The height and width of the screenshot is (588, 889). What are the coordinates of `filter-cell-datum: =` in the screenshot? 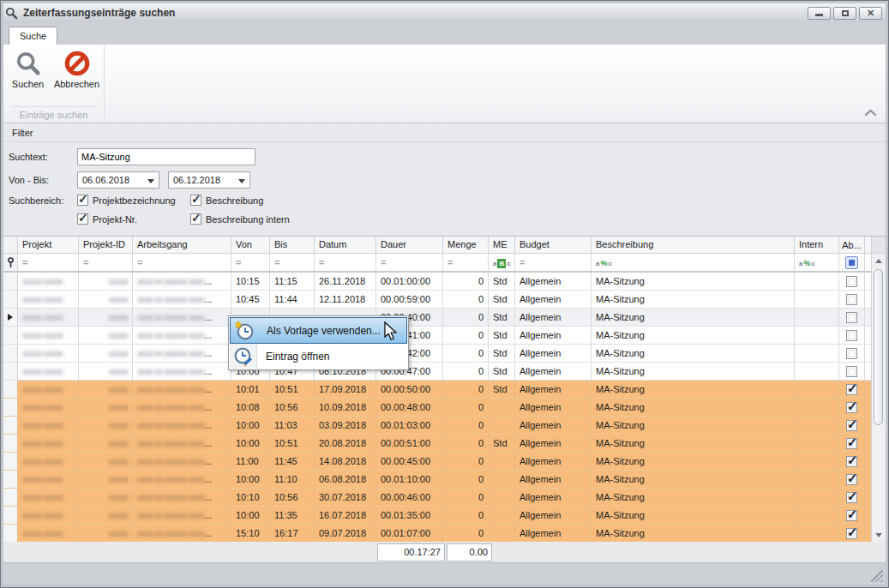 It's located at (345, 262).